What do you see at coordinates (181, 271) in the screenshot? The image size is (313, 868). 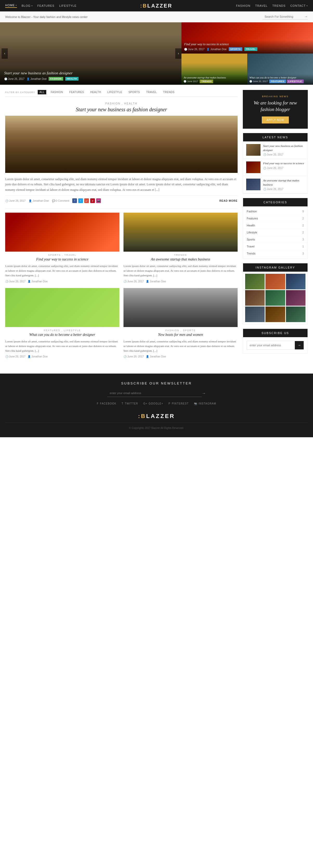 I see `card-text-1: Lorem ipsum dolor sit amet, consetetur s…` at bounding box center [181, 271].